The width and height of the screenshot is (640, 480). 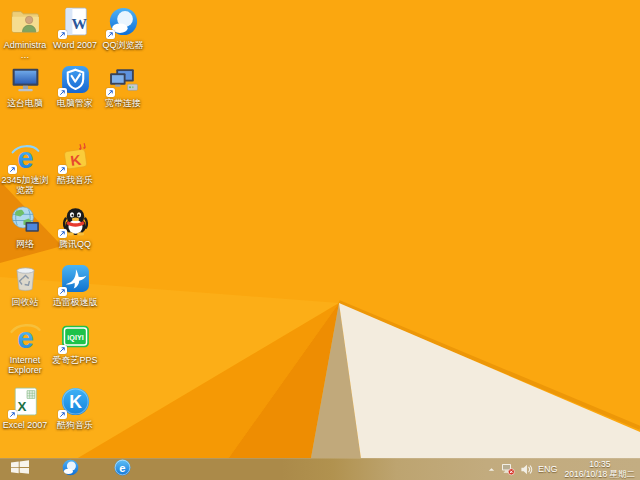 What do you see at coordinates (600, 474) in the screenshot?
I see `clock-date: 2016/10/18 星期二` at bounding box center [600, 474].